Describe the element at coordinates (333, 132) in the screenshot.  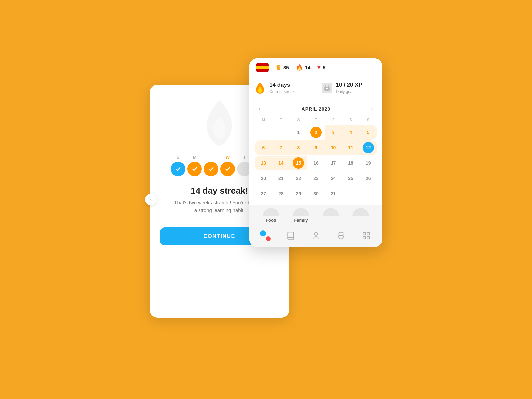
I see `day-3: 3` at that location.